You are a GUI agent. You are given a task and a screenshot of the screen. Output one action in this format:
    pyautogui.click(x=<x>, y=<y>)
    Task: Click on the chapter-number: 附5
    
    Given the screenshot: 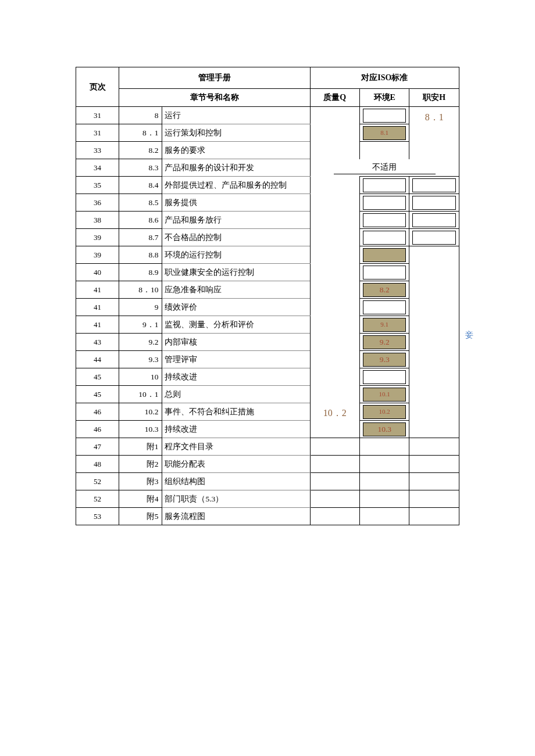 What is the action you would take?
    pyautogui.click(x=141, y=517)
    